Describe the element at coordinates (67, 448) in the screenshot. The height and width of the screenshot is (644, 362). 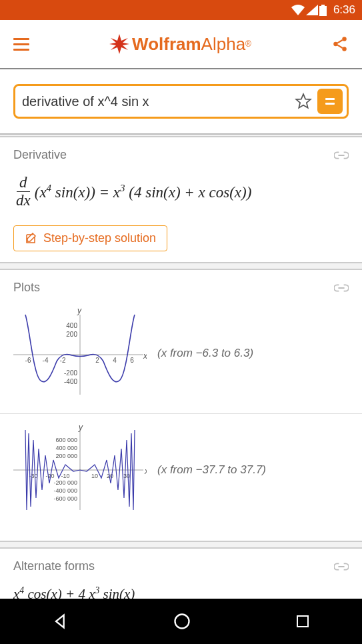
I see `svg-text: 400 000` at that location.